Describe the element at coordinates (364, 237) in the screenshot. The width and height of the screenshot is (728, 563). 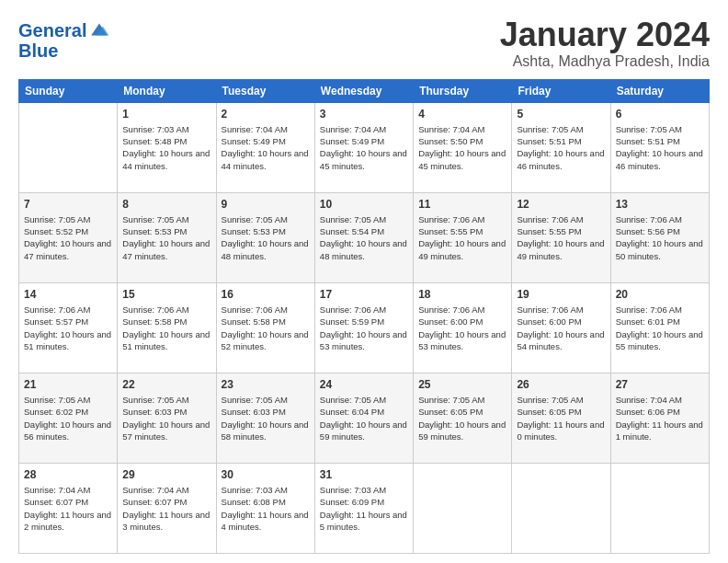
I see `day-info: Sunrise: 7:05 AMSunset: 5:54 PMDaylight:…` at that location.